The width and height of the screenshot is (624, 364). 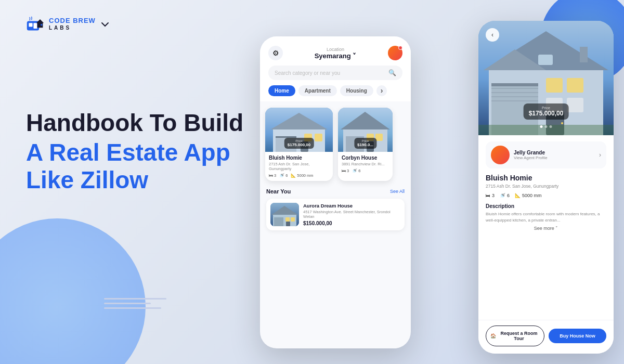 I want to click on prop-area-1: 📐 5000 mm, so click(x=302, y=176).